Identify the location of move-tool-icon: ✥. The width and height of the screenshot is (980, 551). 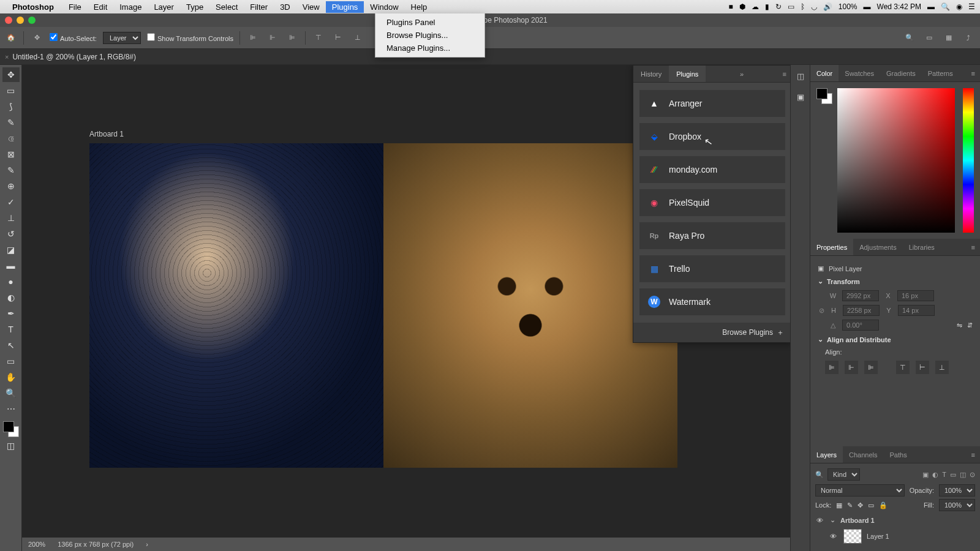
(37, 38).